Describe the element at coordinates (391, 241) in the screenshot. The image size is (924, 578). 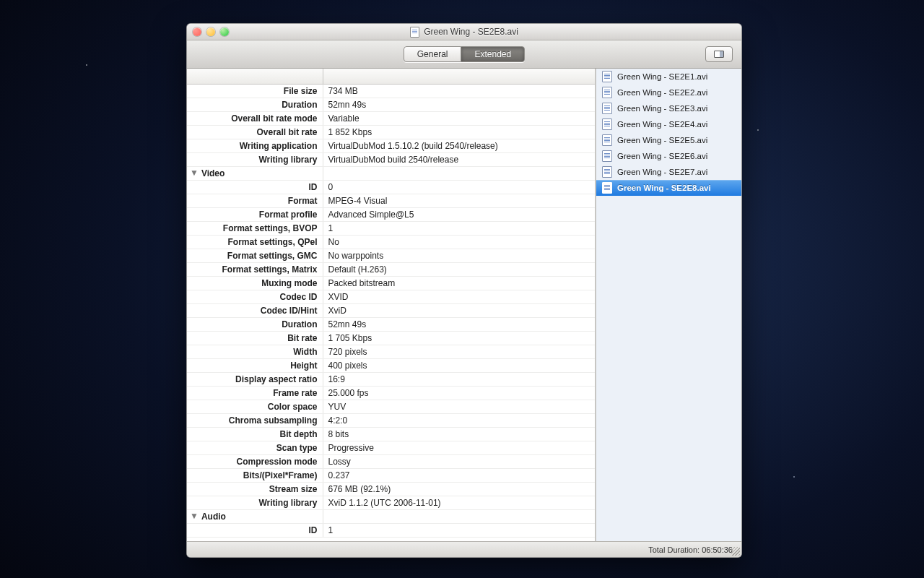
I see `property-row: Format settings, QPelNo` at that location.